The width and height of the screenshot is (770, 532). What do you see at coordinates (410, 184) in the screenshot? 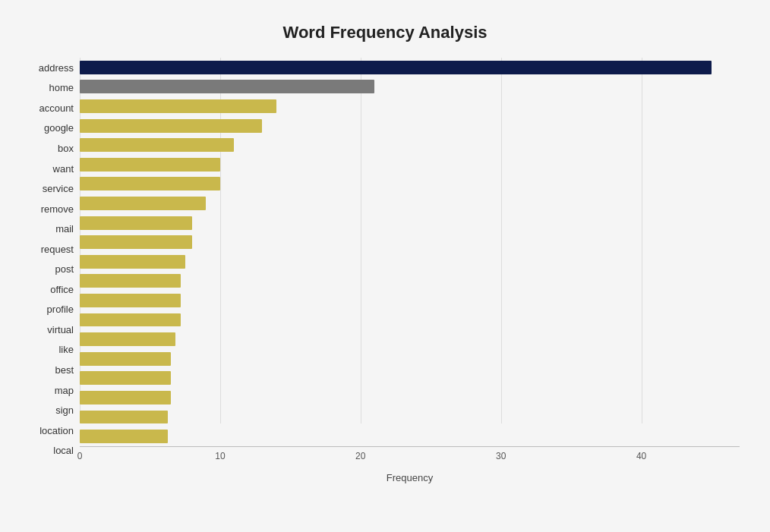
I see `bar-row-service` at bounding box center [410, 184].